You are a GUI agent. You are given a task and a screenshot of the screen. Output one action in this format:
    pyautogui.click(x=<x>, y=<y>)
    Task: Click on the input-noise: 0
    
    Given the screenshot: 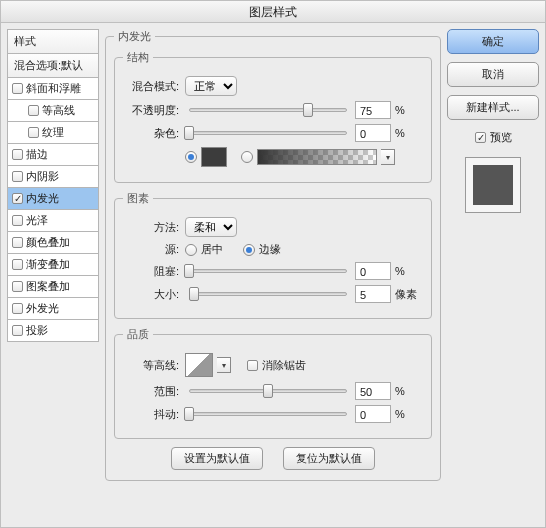 What is the action you would take?
    pyautogui.click(x=373, y=133)
    